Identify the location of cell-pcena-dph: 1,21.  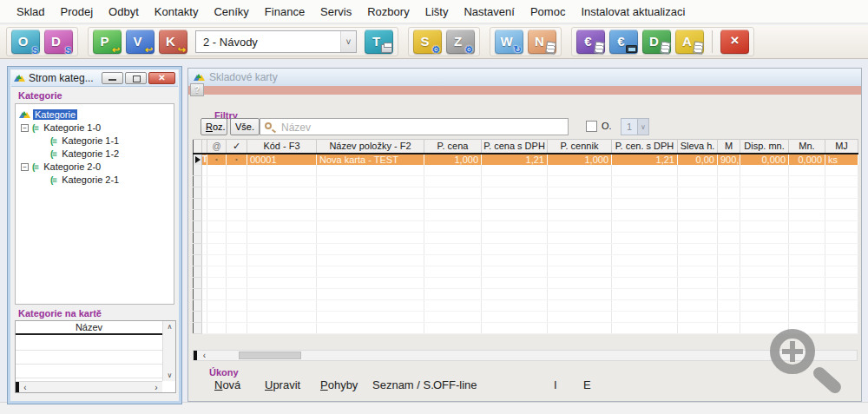
(515, 160).